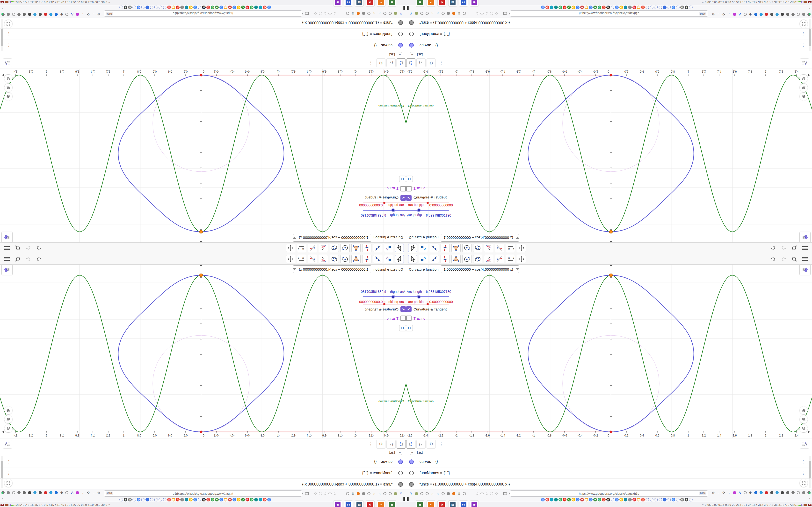  I want to click on tool-move, so click(399, 248).